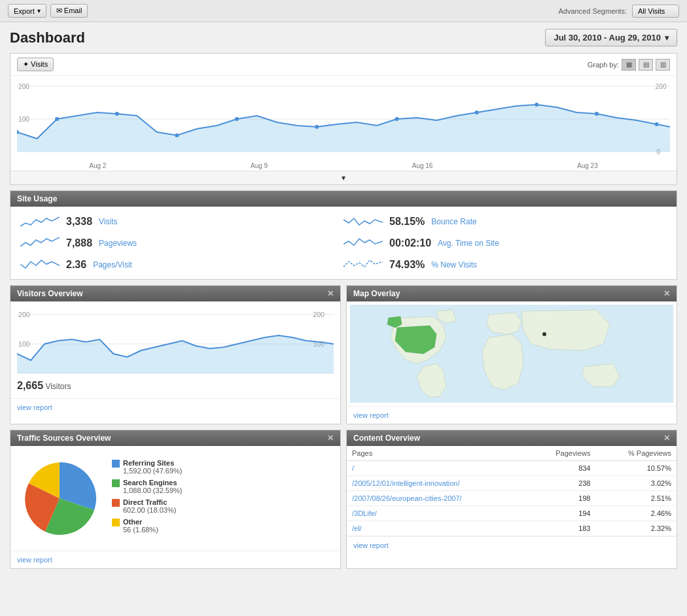 This screenshot has width=687, height=616. I want to click on map-overlay-close: ✕, so click(667, 294).